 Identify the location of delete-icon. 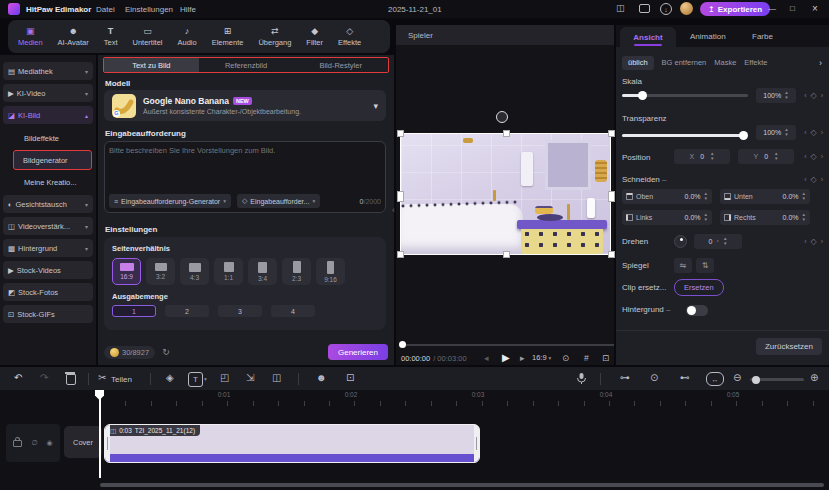
(71, 380).